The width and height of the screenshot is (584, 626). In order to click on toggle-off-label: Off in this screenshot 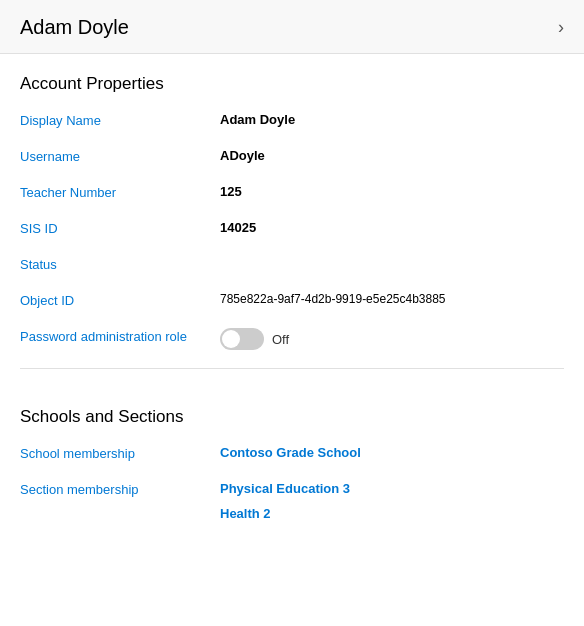, I will do `click(280, 340)`.